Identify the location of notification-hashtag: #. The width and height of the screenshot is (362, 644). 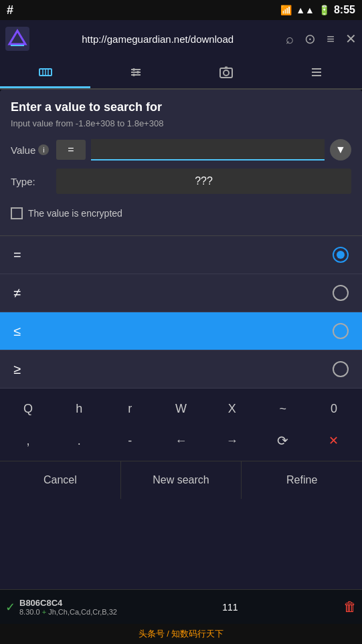
(10, 11).